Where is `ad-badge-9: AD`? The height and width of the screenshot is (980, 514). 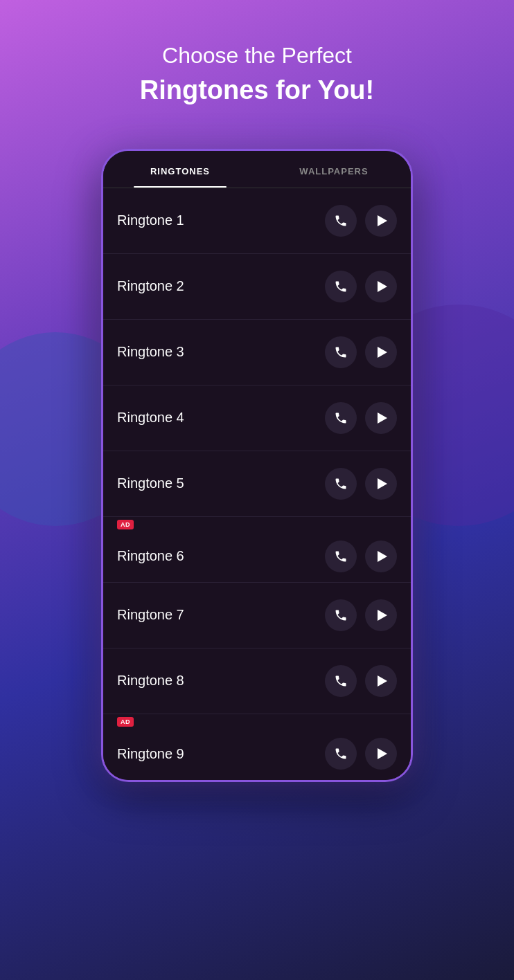
ad-badge-9: AD is located at coordinates (125, 722).